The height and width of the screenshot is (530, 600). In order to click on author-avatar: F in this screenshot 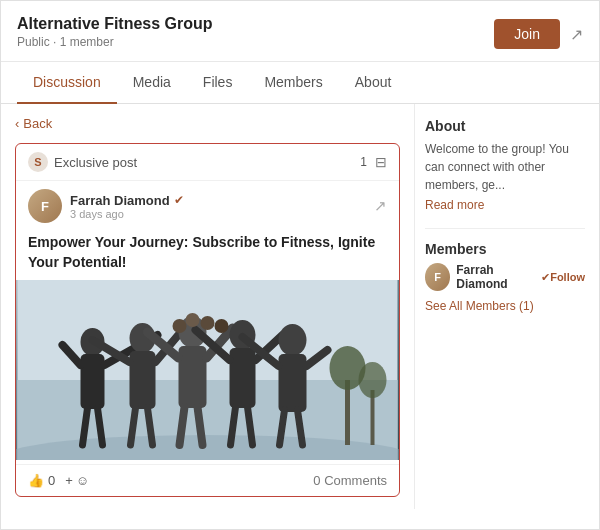, I will do `click(45, 206)`.